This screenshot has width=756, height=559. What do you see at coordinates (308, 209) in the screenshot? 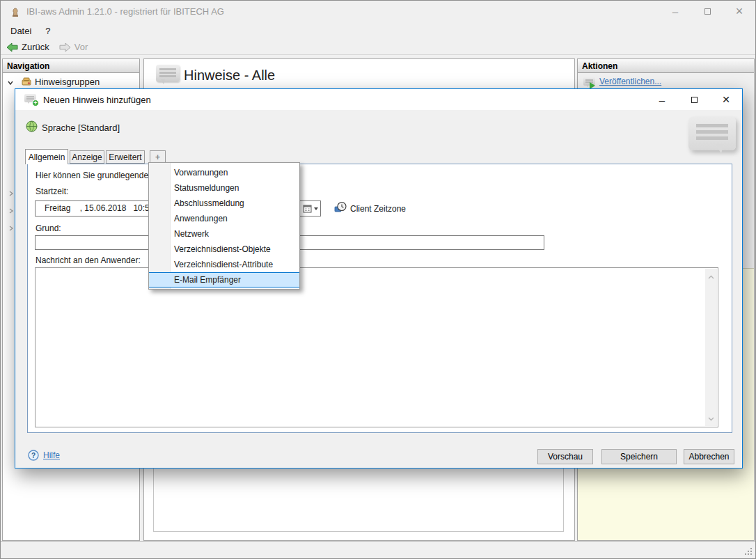
I see `calendar-icon` at bounding box center [308, 209].